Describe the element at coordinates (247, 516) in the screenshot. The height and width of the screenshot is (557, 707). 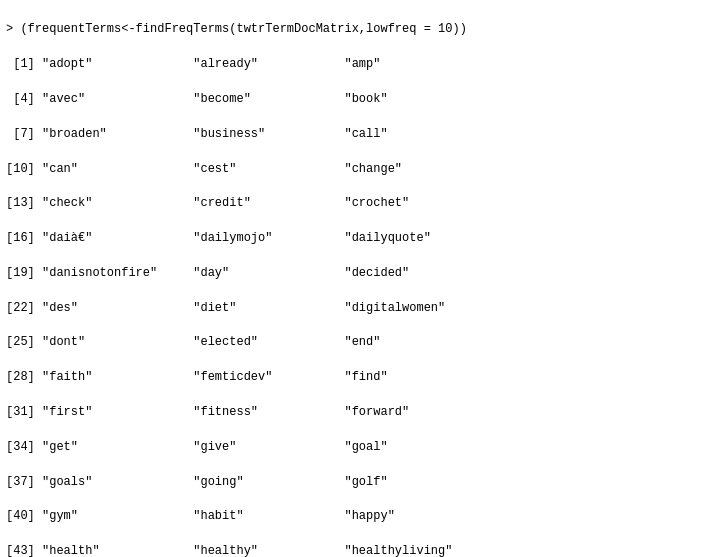
I see `console-line-14: [40] "gym" "habit" "happy"` at that location.